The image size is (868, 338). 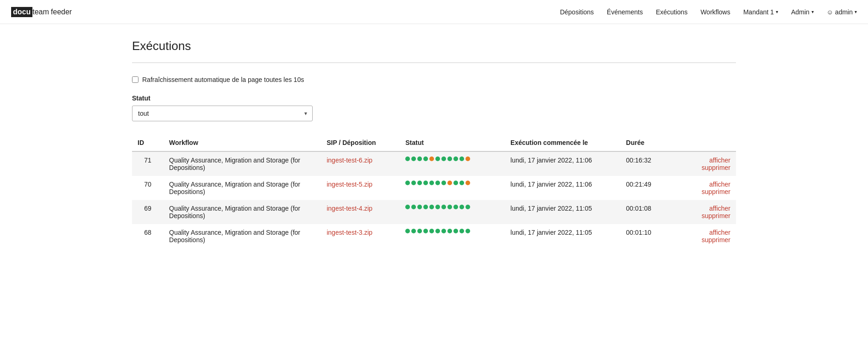 I want to click on cell-duree: 00:01:08, so click(x=647, y=212).